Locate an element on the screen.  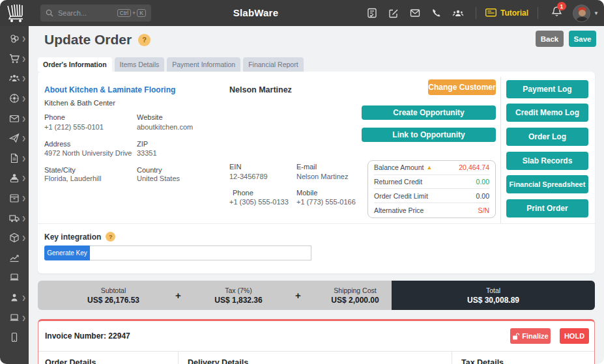
avatar is located at coordinates (581, 13).